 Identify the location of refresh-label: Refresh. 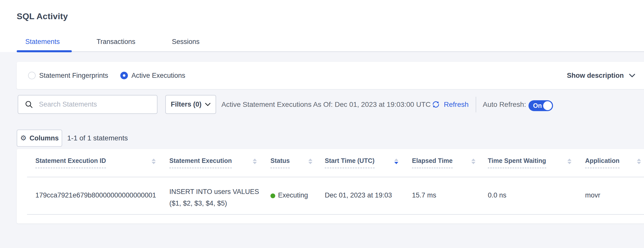
(456, 105).